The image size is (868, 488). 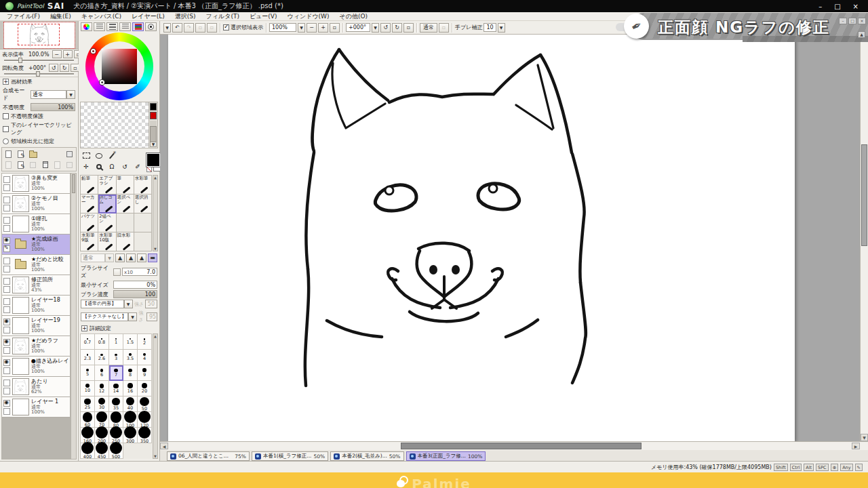 What do you see at coordinates (87, 27) in the screenshot?
I see `color-wheel-tab` at bounding box center [87, 27].